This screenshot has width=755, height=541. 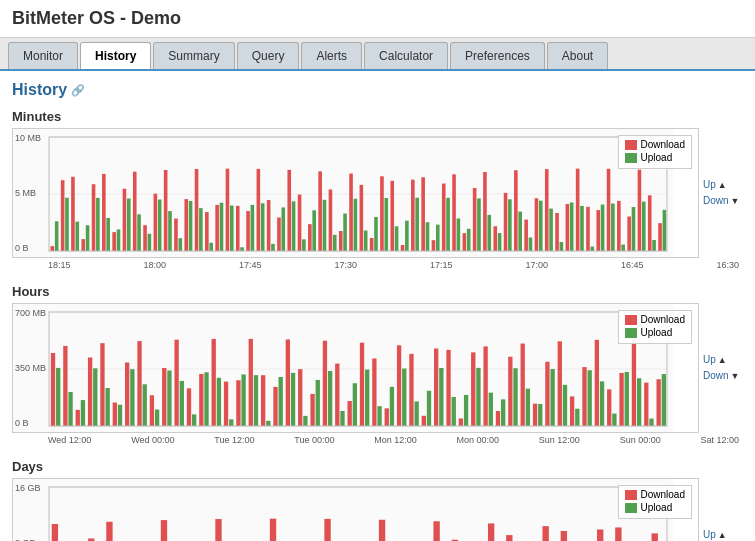 I want to click on y-labels-1: 700 MB350 MB0 B, so click(x=30, y=368).